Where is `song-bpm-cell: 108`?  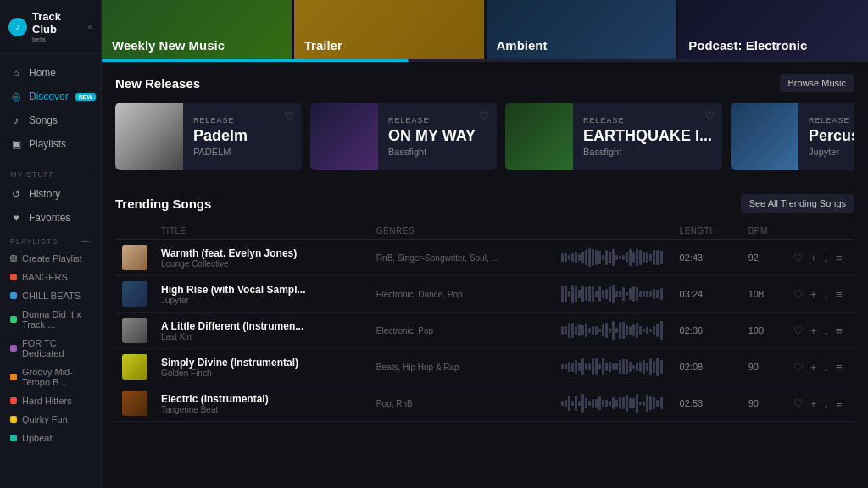 song-bpm-cell: 108 is located at coordinates (765, 295).